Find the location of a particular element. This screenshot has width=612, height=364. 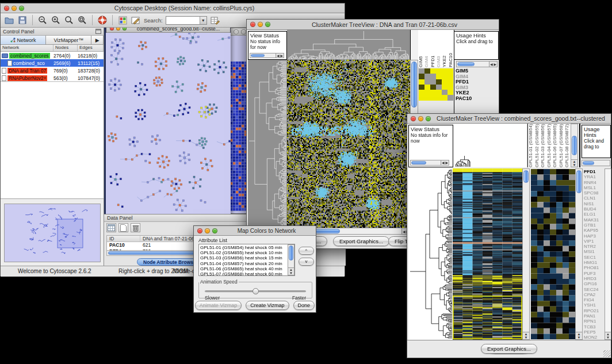

zoom-selected-icon is located at coordinates (69, 20).